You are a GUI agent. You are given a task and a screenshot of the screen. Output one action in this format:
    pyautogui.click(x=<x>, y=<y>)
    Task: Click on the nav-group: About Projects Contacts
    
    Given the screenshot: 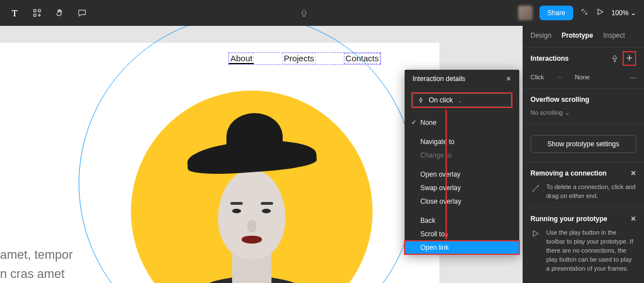 What is the action you would take?
    pyautogui.click(x=305, y=59)
    